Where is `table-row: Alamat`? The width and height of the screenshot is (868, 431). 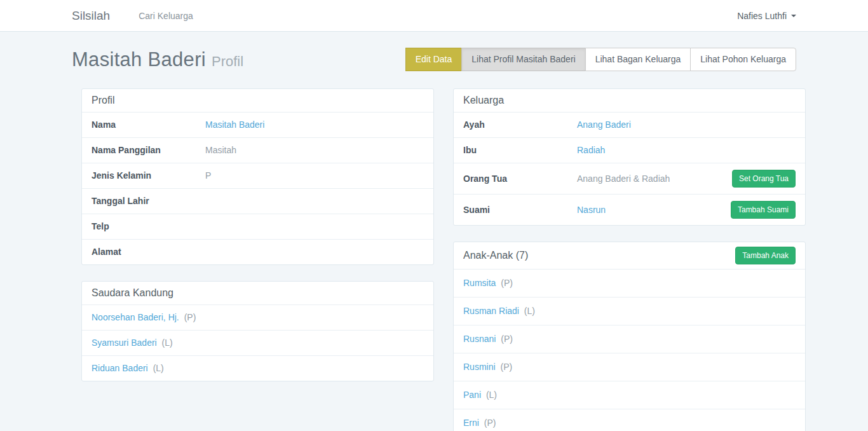
table-row: Alamat is located at coordinates (258, 252).